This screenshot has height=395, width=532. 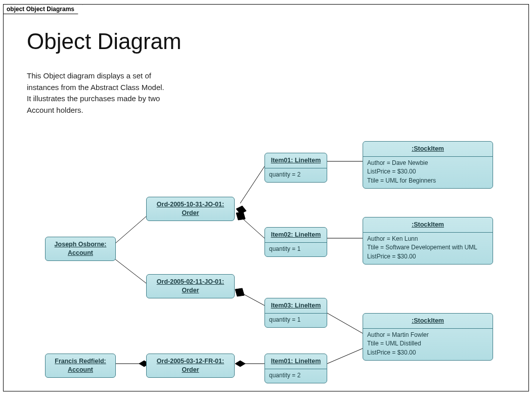 I want to click on object-stockitem-2: :StockItem Author = Ken Lunn Ttile = Sof…, so click(x=428, y=241).